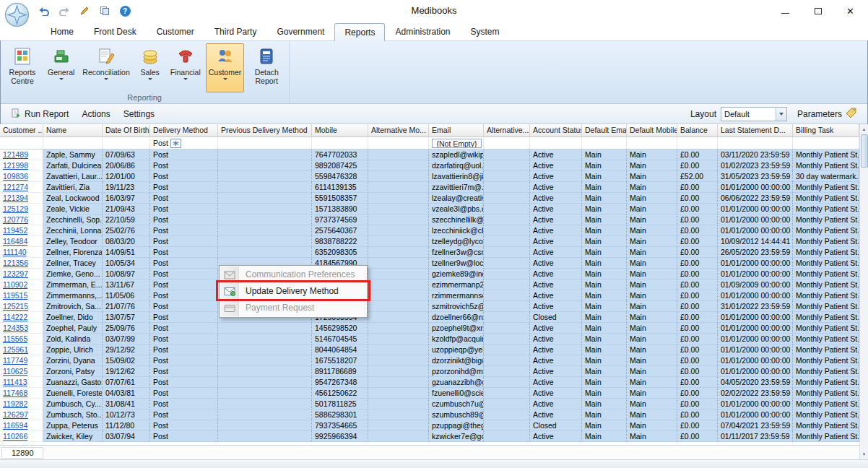  What do you see at coordinates (755, 383) in the screenshot?
I see `cell-last-statement-d: 04/05/2020 23:59:59` at bounding box center [755, 383].